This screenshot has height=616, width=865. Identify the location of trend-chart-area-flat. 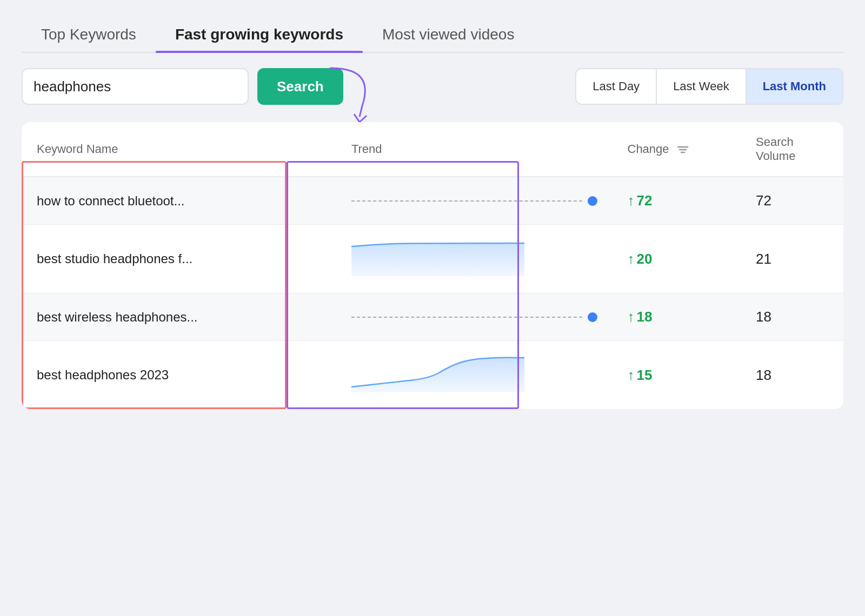
(441, 257).